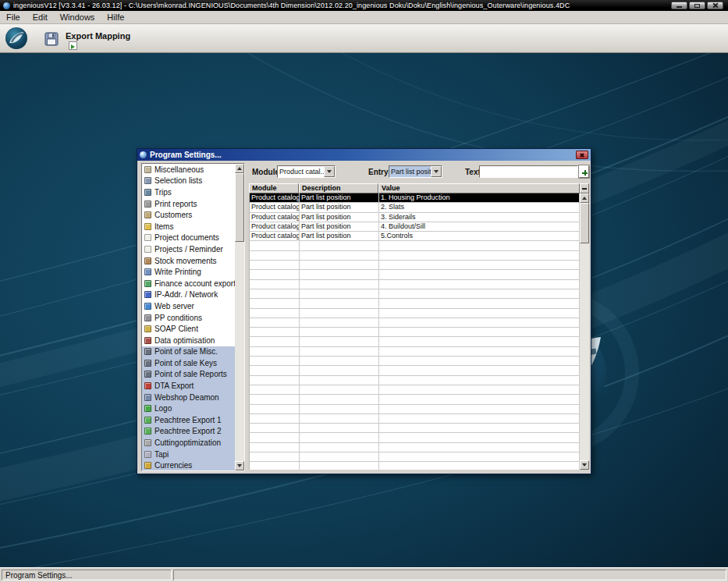  Describe the element at coordinates (415, 218) in the screenshot. I see `table-row: Product catalogsPart list position3. Sid…` at that location.